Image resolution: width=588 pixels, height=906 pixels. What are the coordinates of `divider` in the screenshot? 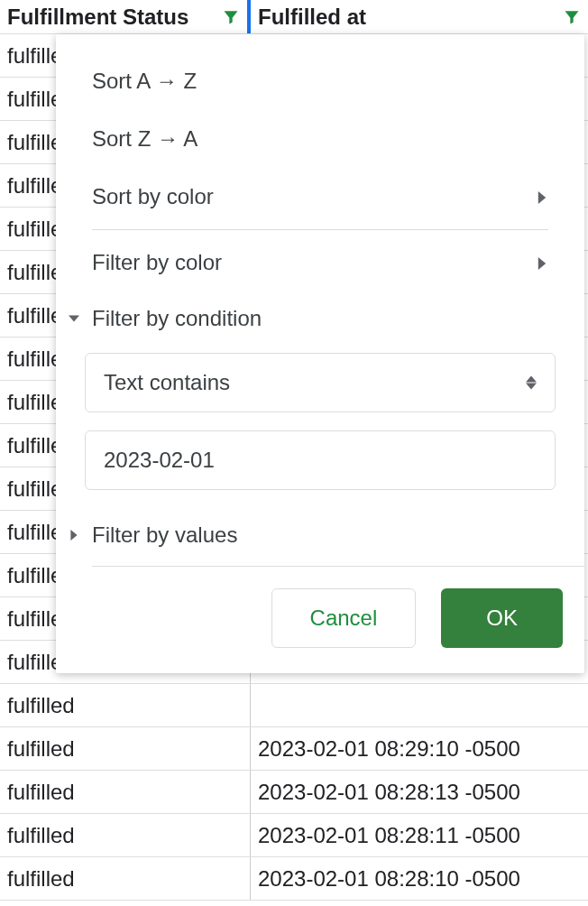 It's located at (320, 229).